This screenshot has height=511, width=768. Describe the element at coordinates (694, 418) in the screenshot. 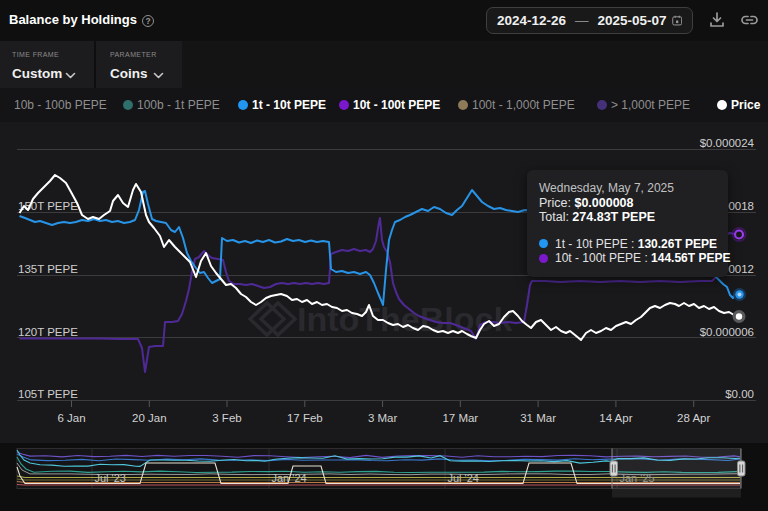

I see `svg-text: 28 Apr` at that location.